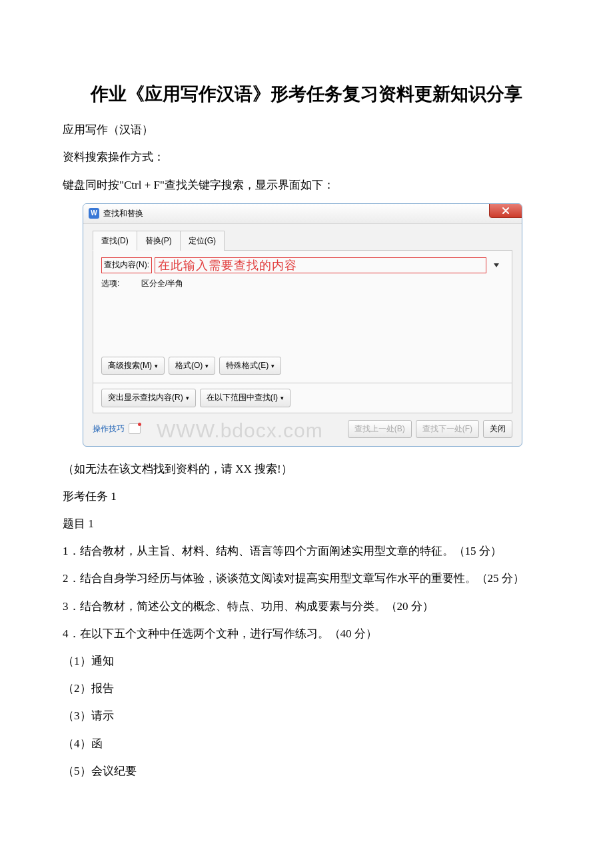  I want to click on options-label: 选项:, so click(121, 284).